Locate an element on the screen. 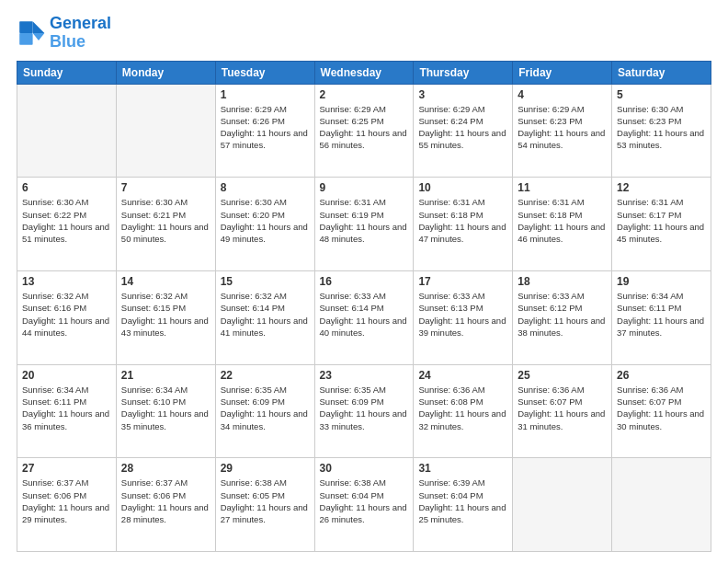  calendar-cell: 10 Sunrise: 6:31 AM Sunset: 6:18 PM Dayl… is located at coordinates (463, 224).